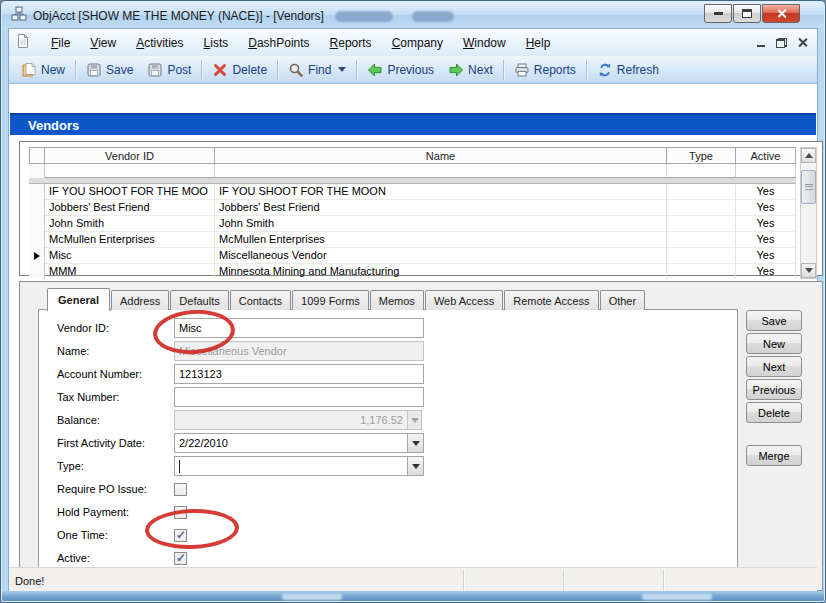  I want to click on toolbar-find-button: Find, so click(317, 70).